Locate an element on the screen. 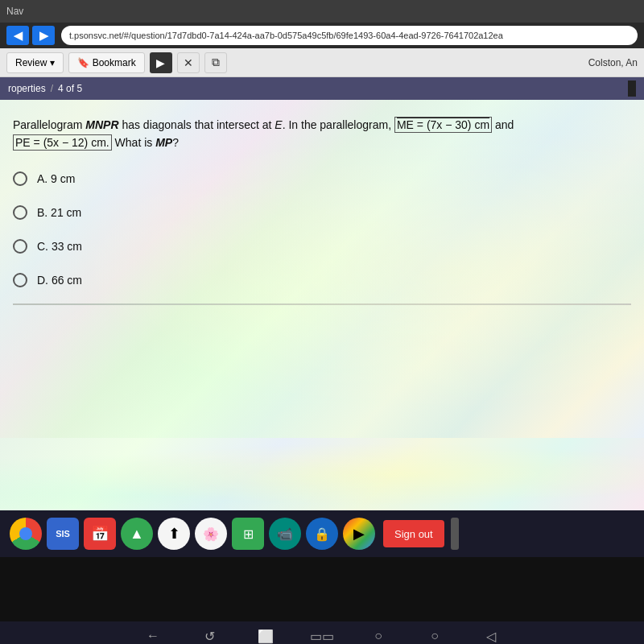 The image size is (644, 644). nav-buttons: ◀ ▶ is located at coordinates (31, 35).